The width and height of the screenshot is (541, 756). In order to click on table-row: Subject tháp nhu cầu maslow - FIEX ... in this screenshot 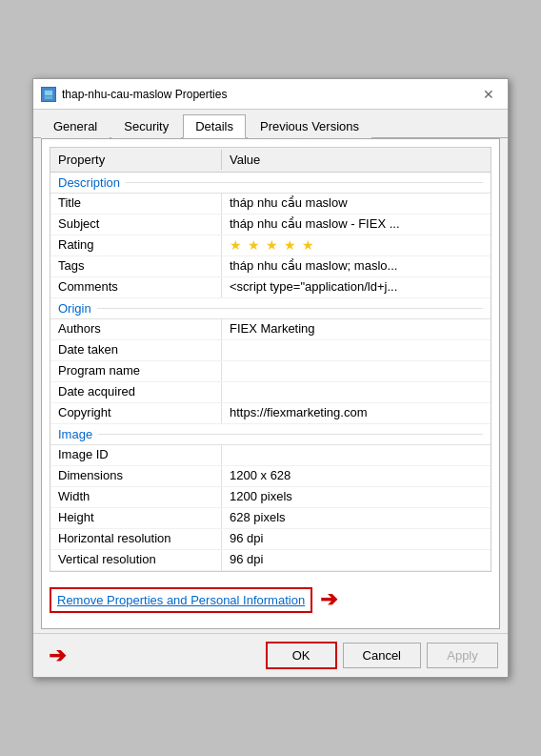, I will do `click(270, 225)`.